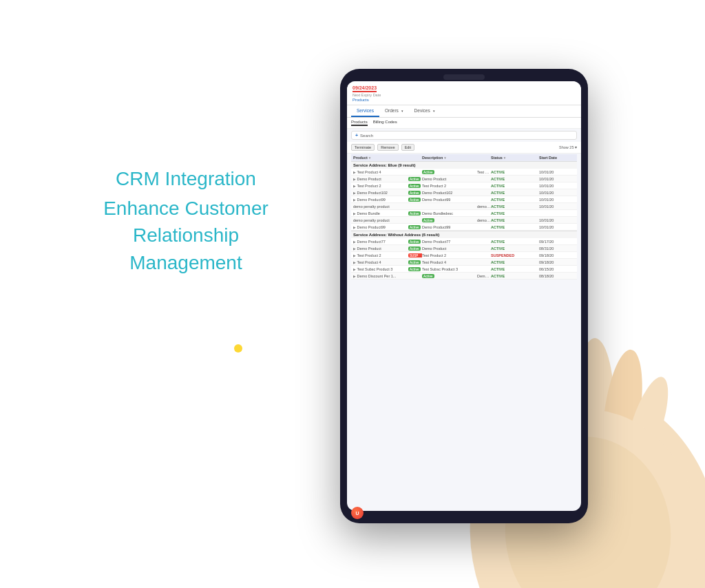 Image resolution: width=705 pixels, height=588 pixels. Describe the element at coordinates (464, 276) in the screenshot. I see `table-row: ▶ Demo Discount Per 1... Active Demo Dis…` at that location.